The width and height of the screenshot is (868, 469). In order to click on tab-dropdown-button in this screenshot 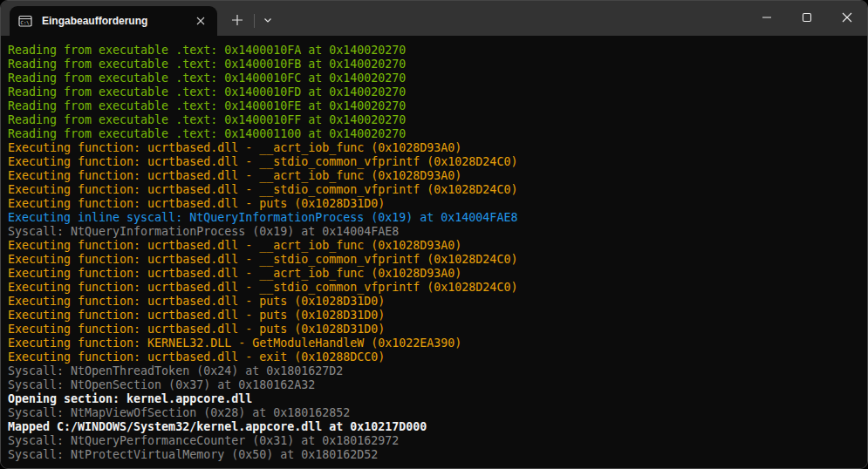, I will do `click(268, 21)`.